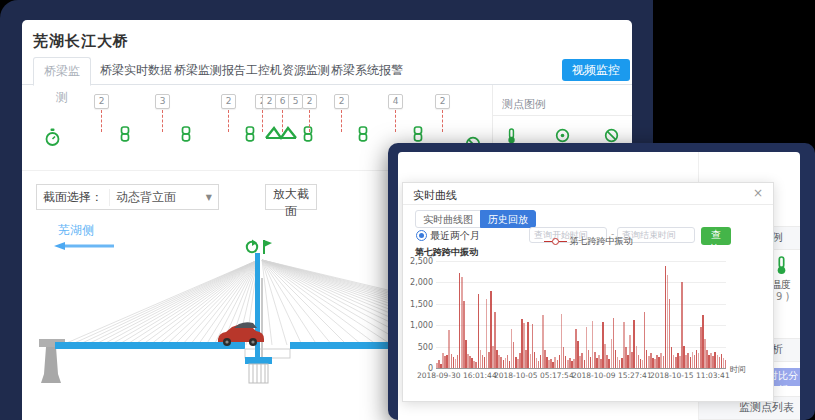 The image size is (815, 420). Describe the element at coordinates (524, 104) in the screenshot. I see `legend-panel-title: 测点图例` at that location.